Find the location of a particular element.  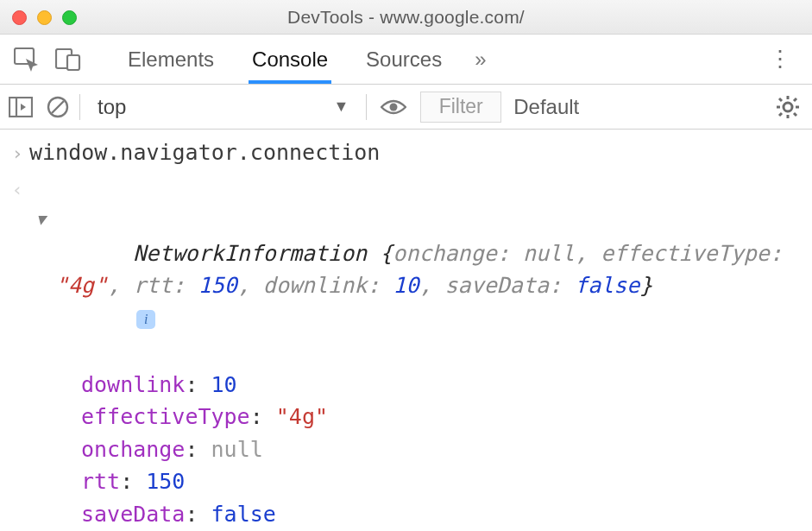

expand-object-icon: ▼ is located at coordinates (41, 219).